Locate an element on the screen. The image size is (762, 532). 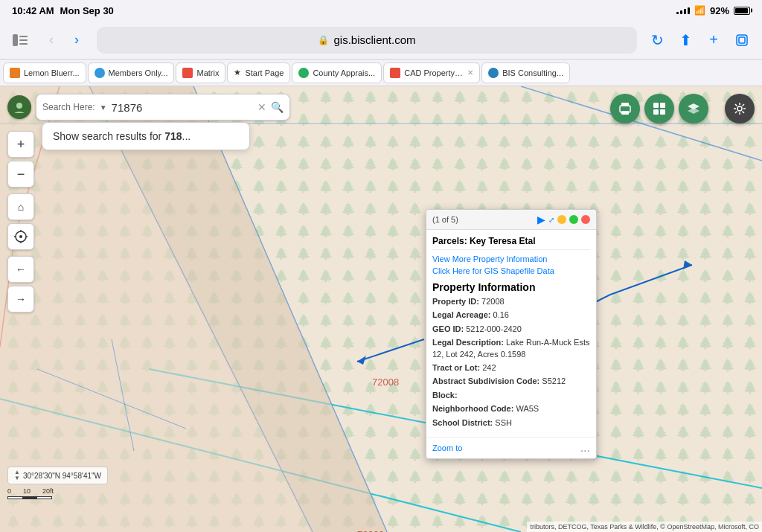
scale-label-0: 0 is located at coordinates (9, 491).